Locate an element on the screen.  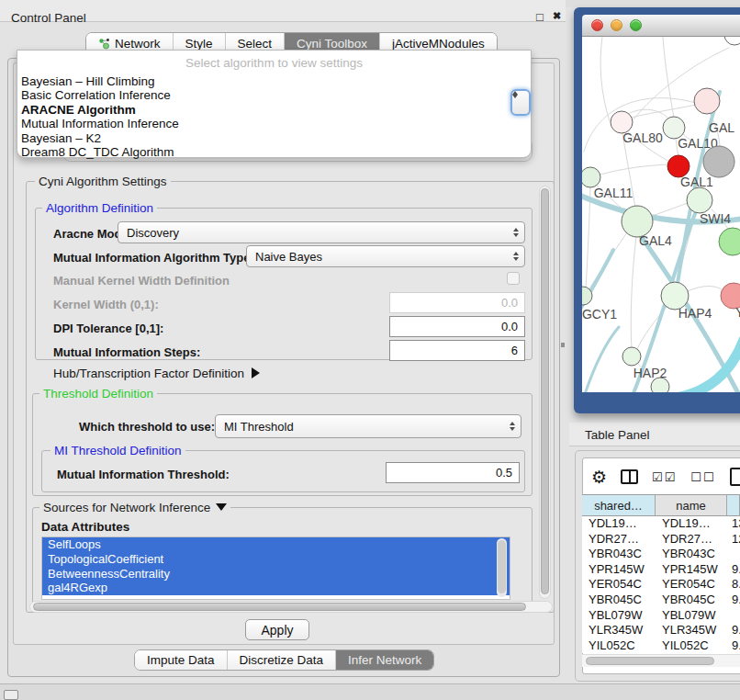
network-node-gal is located at coordinates (707, 101).